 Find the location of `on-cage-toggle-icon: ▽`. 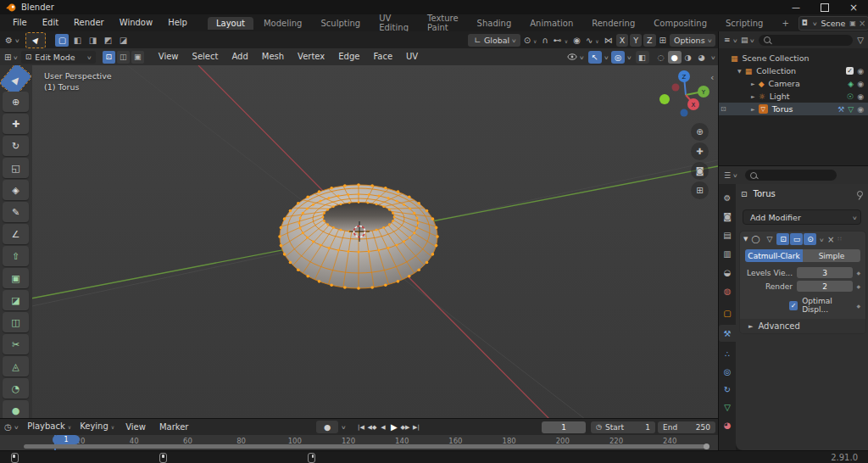

on-cage-toggle-icon: ▽ is located at coordinates (770, 239).